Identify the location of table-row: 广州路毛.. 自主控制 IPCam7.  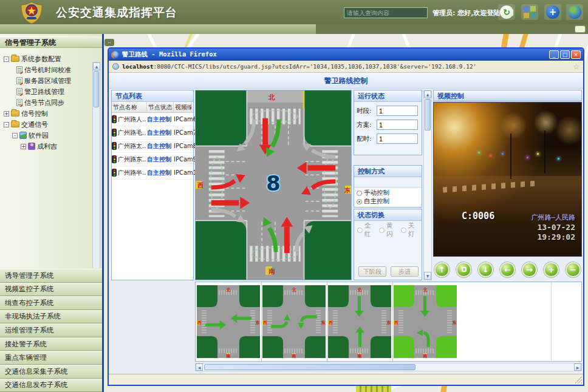
(152, 133).